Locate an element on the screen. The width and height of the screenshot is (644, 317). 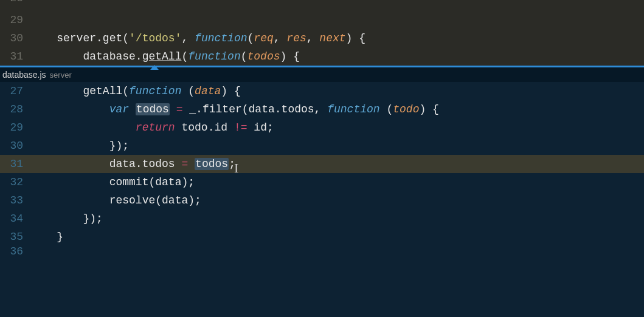
line-number: 36 is located at coordinates (15, 251).